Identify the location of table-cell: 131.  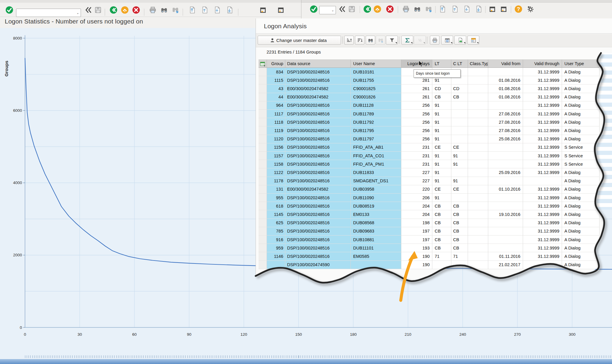
(276, 189).